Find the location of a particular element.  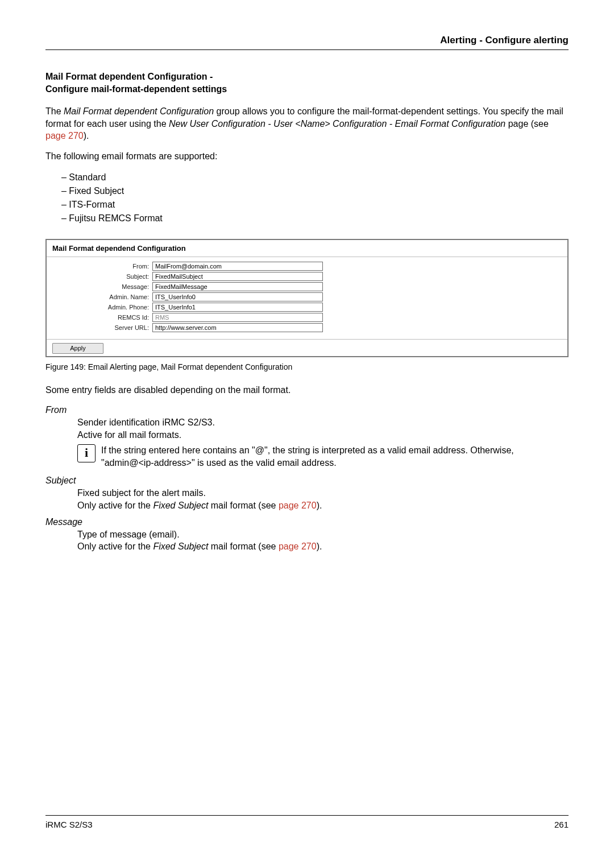

intro-sep-1: - is located at coordinates (269, 124).